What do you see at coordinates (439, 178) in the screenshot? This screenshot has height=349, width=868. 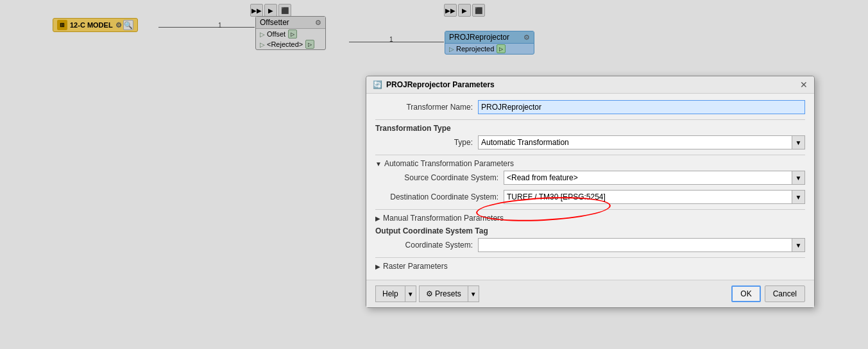 I see `source-coord-label: Source Coordinate System:` at bounding box center [439, 178].